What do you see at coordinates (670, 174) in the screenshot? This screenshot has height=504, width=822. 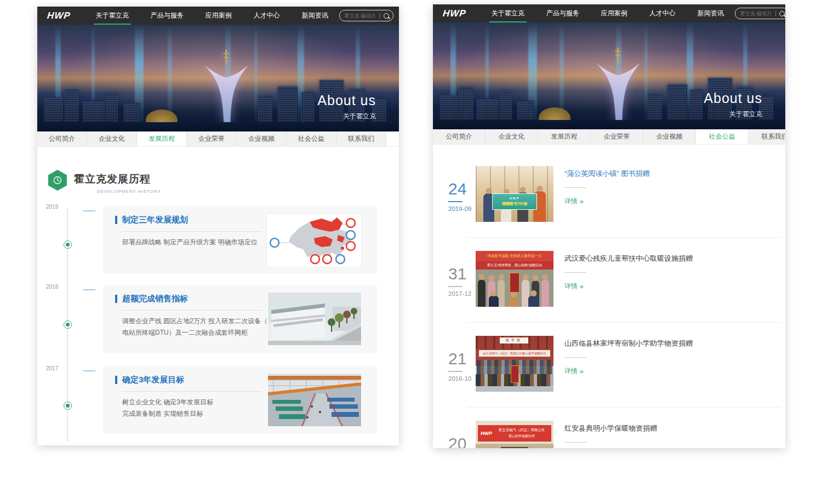 I see `news-title: “蒲公英阅读小镇” 图书捐赠` at bounding box center [670, 174].